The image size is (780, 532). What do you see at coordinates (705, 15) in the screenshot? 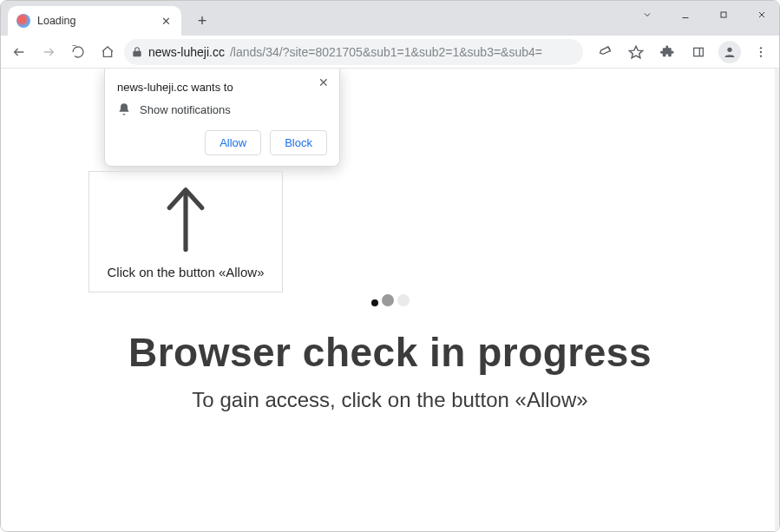
I see `window-controls` at bounding box center [705, 15].